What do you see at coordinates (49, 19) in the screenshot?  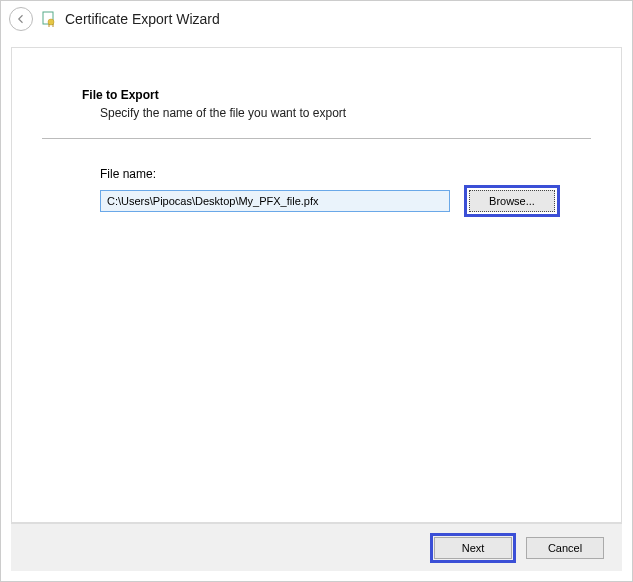 I see `certificate-icon` at bounding box center [49, 19].